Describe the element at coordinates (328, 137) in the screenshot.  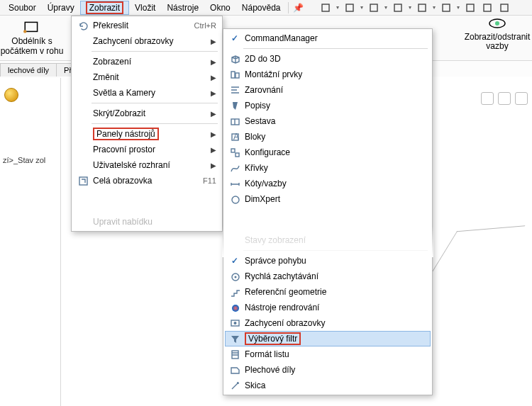
I see `toolbars-item-bloky: ABloky` at that location.